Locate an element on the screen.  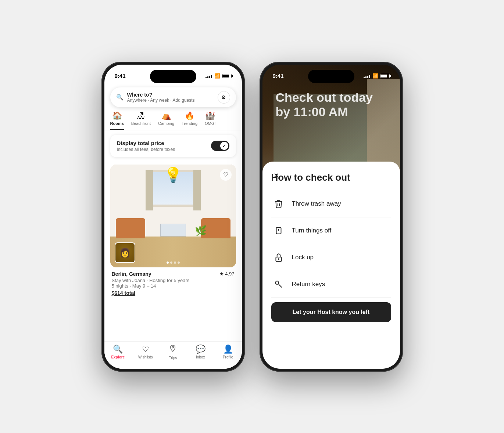
checkout-time-overlay: Check out today by 11:00 AM is located at coordinates (331, 105).